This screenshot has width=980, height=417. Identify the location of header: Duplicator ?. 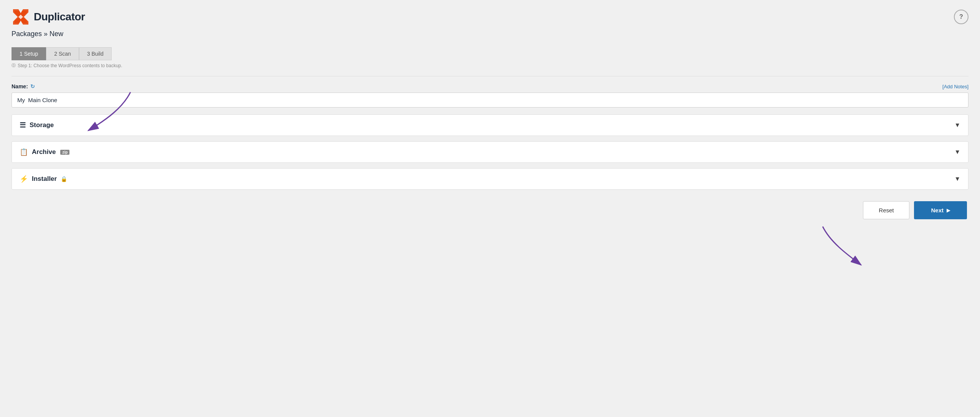
(490, 17).